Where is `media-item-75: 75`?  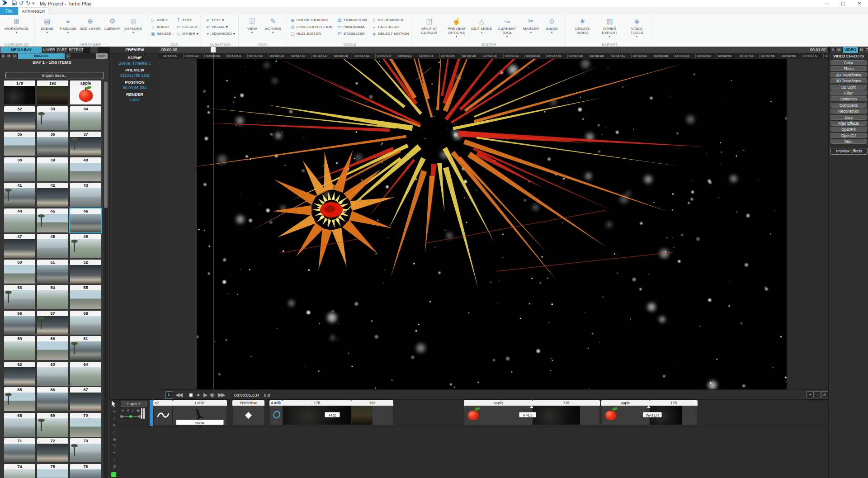
media-item-75: 75 is located at coordinates (52, 471).